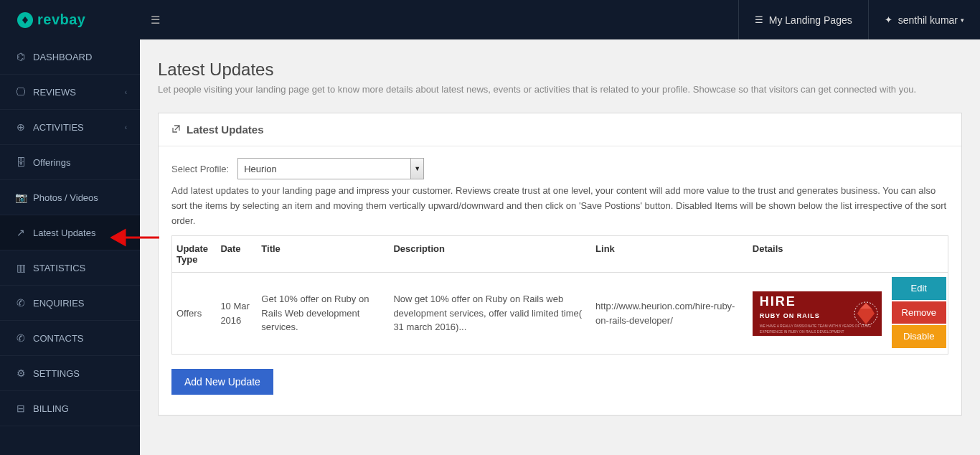 The width and height of the screenshot is (980, 455). I want to click on sidebar-item-label: ACTIVITIES, so click(59, 128).